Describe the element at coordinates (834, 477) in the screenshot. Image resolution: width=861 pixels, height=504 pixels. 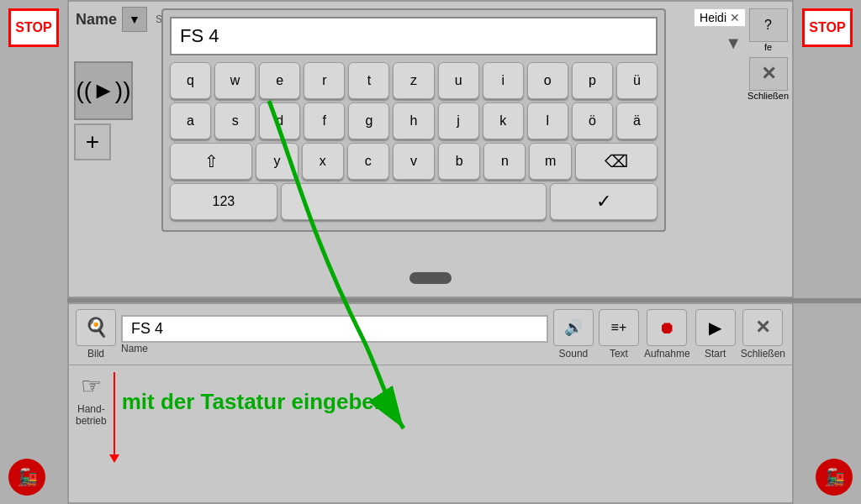
I see `train-button-right: 🚂` at that location.